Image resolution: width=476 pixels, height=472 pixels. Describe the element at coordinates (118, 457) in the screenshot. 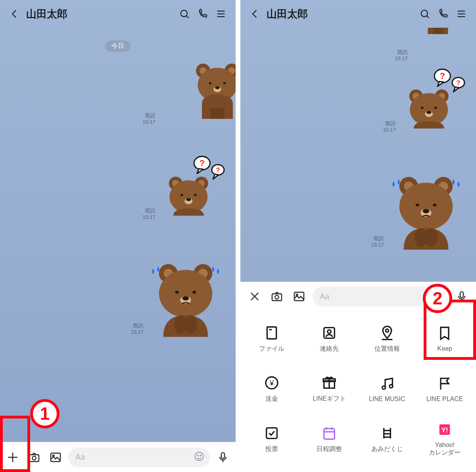

I see `input-bar: Aa` at that location.